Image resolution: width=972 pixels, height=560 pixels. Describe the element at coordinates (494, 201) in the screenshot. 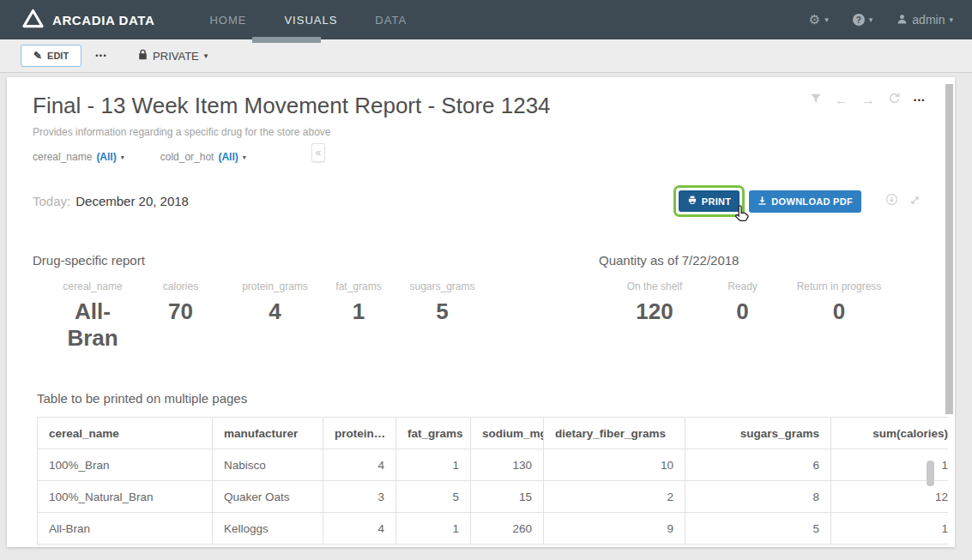

I see `today-row: Today: December 20, 2018 PRINT DOWNLOAD …` at that location.